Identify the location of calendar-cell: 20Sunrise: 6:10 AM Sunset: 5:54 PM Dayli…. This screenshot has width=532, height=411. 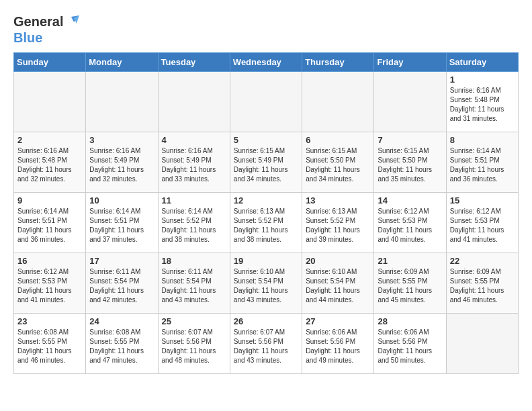
(339, 283).